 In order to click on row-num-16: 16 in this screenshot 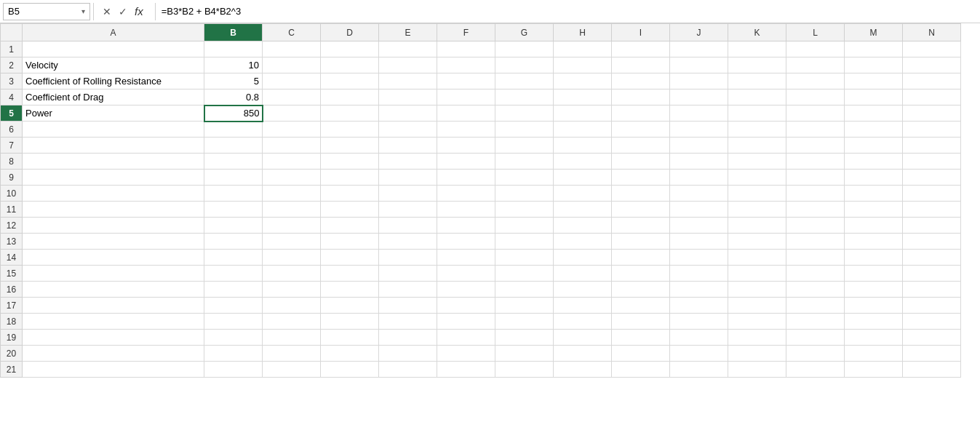, I will do `click(12, 290)`.